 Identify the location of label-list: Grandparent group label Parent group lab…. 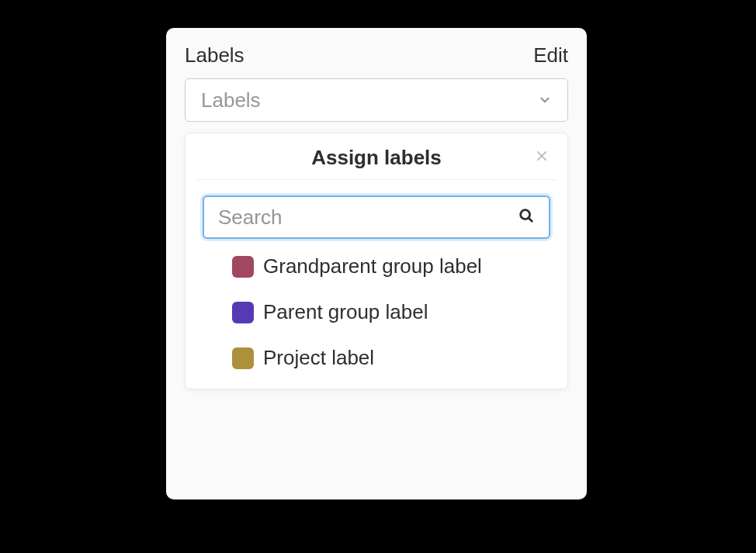
(376, 321).